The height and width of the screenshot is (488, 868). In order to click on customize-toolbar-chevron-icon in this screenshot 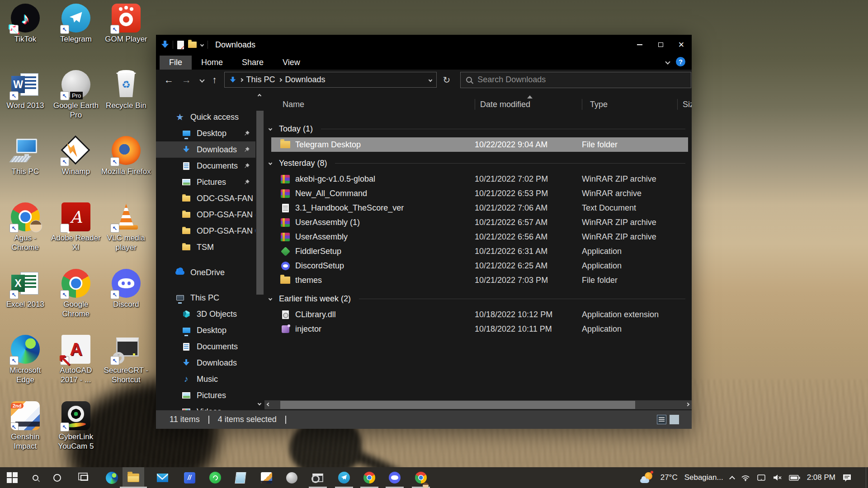, I will do `click(202, 45)`.